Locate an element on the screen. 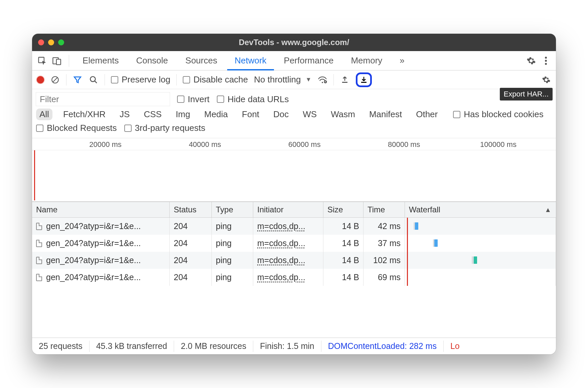 The width and height of the screenshot is (588, 388). disable-cache-checkbox: Disable cache is located at coordinates (215, 79).